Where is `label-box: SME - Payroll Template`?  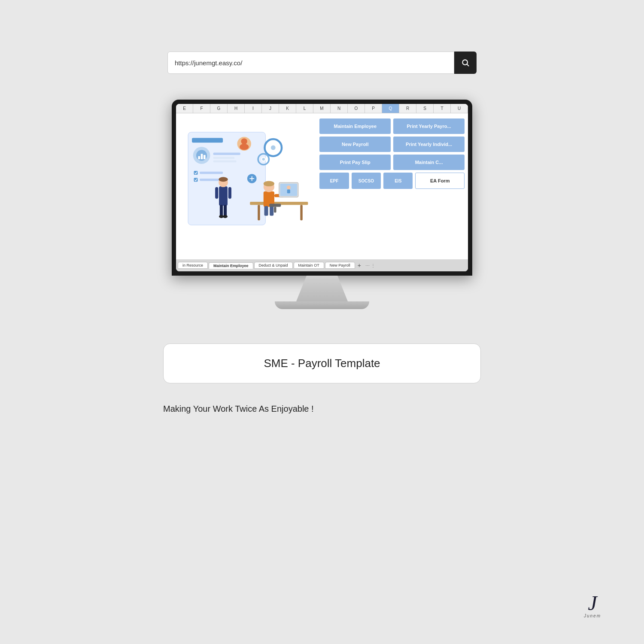
label-box: SME - Payroll Template is located at coordinates (322, 363).